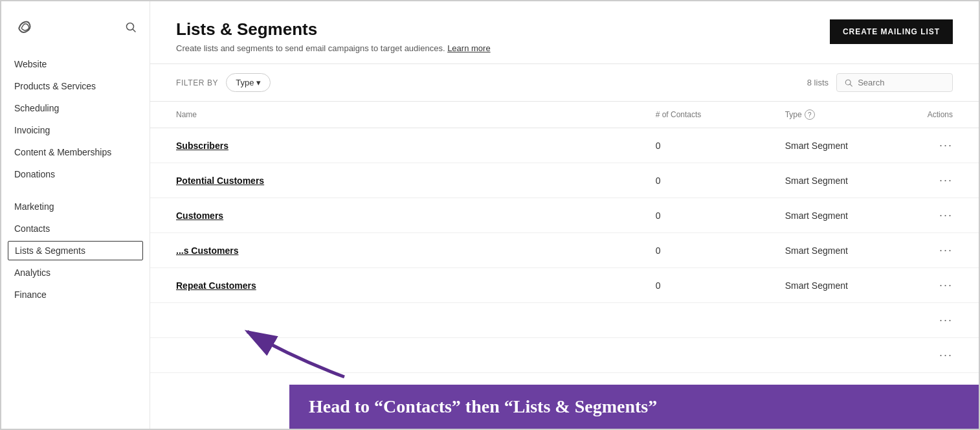 Image resolution: width=980 pixels, height=430 pixels. I want to click on row-name-subscribers: Subscribers, so click(202, 146).